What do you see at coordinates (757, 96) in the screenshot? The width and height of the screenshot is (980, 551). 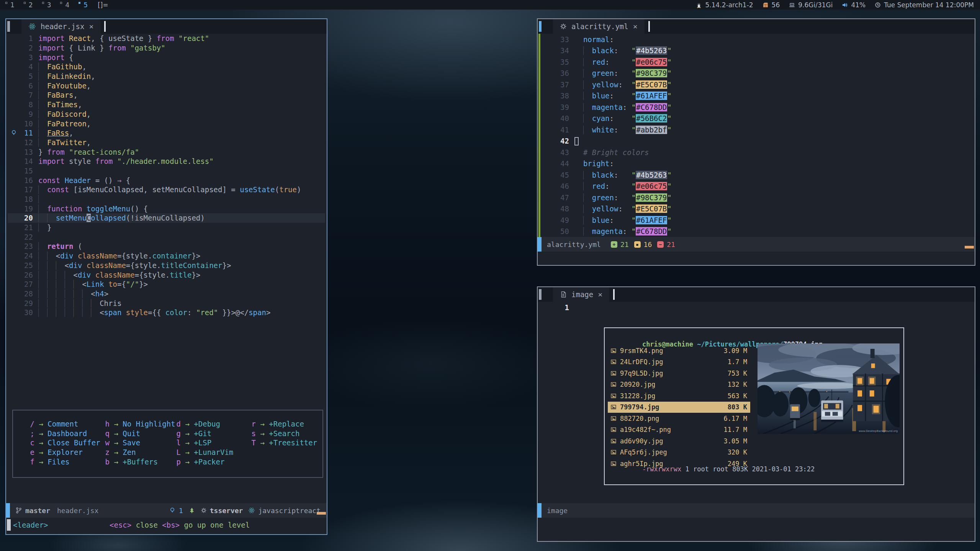 I see `code-line-38: 38 ▏ blue: "#61AFEF"` at bounding box center [757, 96].